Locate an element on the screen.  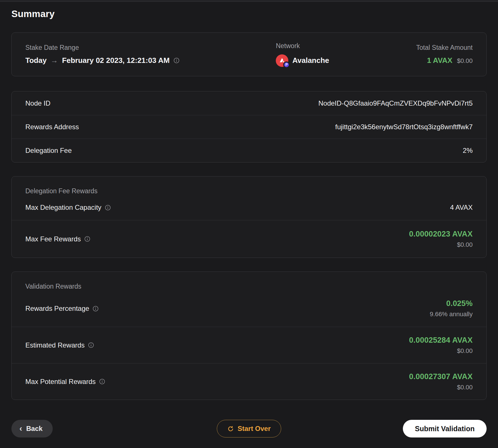
total-stake-value: 1 AVAX is located at coordinates (440, 60).